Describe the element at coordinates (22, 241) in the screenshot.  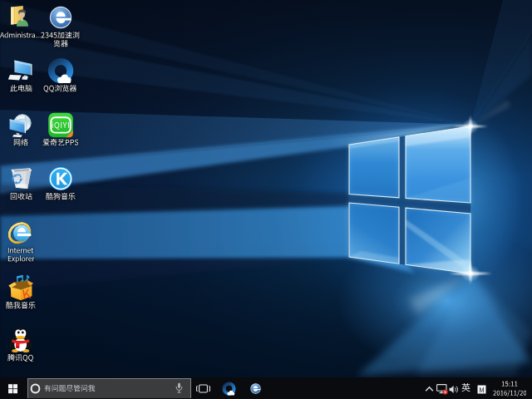
I see `desktop-icon-internet-explorer: Internet Explorer` at that location.